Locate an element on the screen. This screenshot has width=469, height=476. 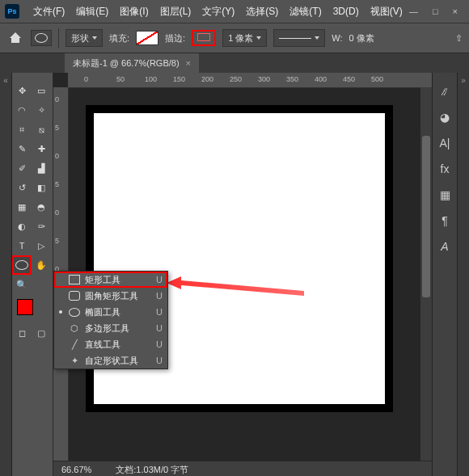
path-select-tool: ▷ is located at coordinates (41, 246).